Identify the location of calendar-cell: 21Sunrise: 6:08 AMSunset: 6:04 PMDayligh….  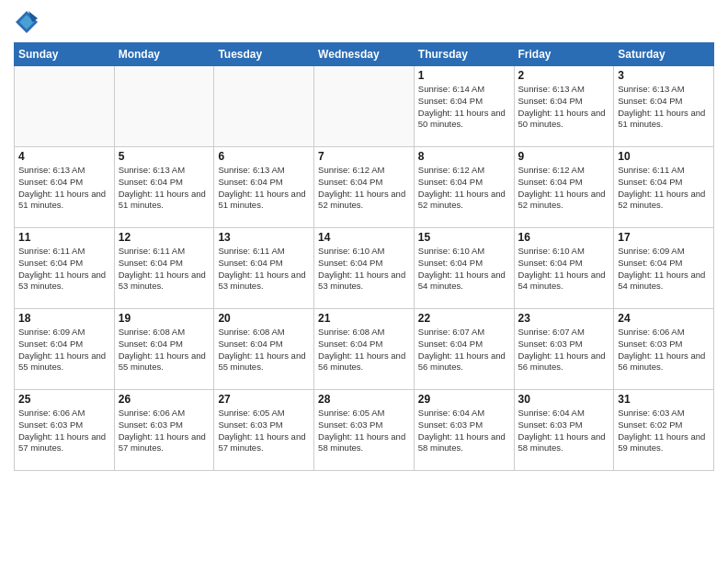
(364, 350).